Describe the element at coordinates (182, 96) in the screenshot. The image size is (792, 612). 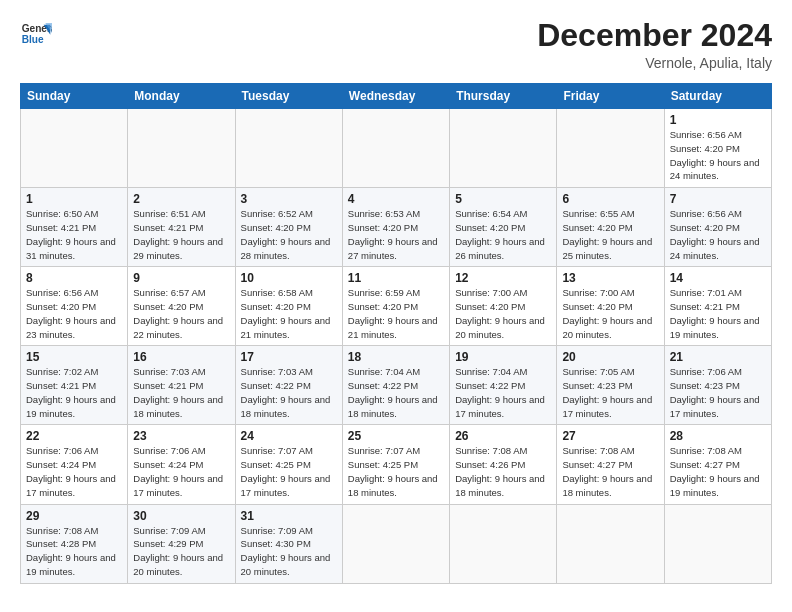
I see `col-monday: Monday` at that location.